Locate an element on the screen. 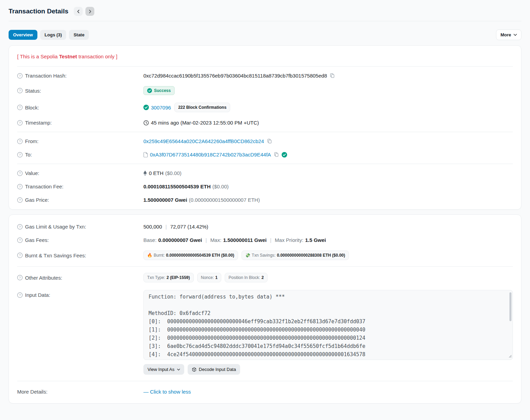 This screenshot has width=530, height=420. tab-overview: Overview is located at coordinates (23, 35).